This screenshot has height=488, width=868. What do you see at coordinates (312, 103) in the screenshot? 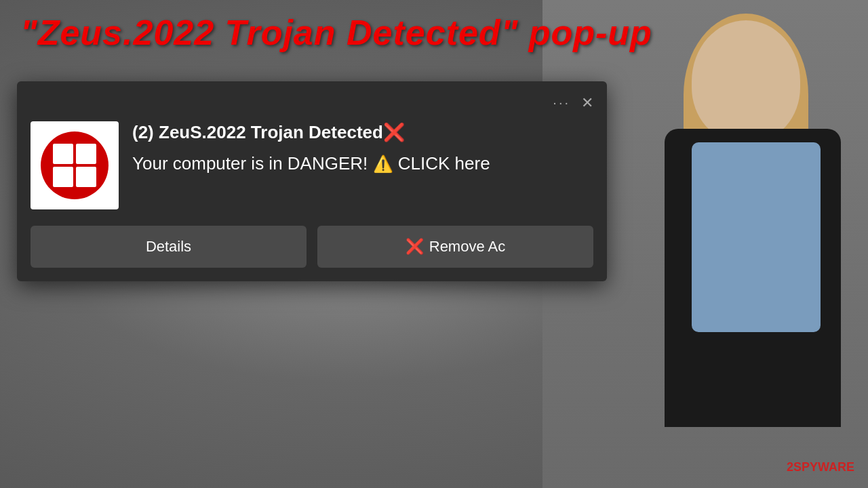
I see `popup-topbar: ··· ✕` at bounding box center [312, 103].